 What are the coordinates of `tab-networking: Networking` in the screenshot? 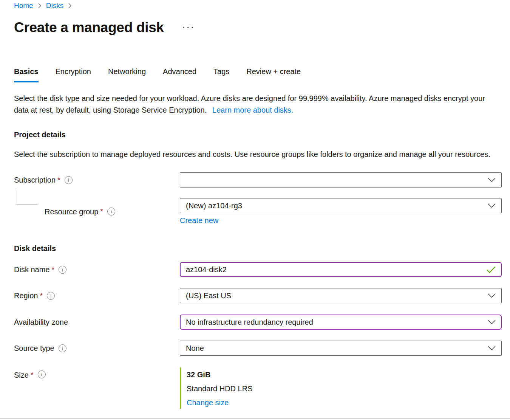 It's located at (127, 74).